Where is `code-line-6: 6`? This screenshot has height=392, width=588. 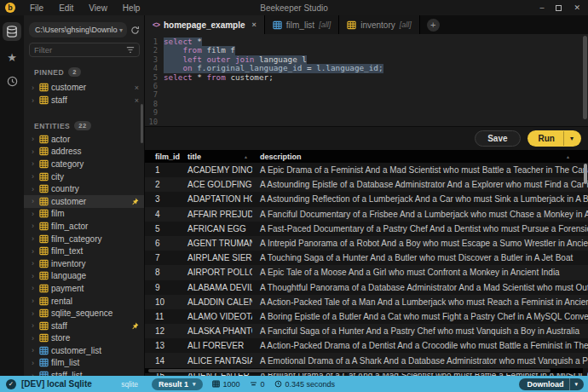
code-line-6: 6 is located at coordinates (366, 86).